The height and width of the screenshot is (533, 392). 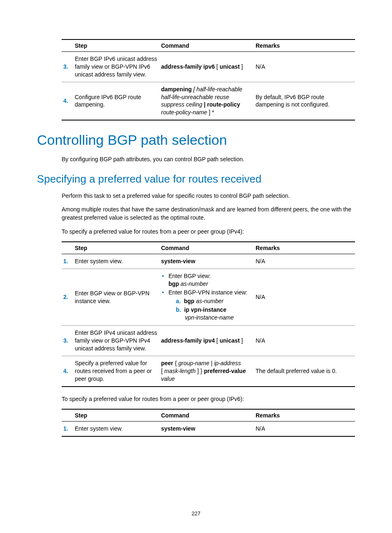 What do you see at coordinates (116, 101) in the screenshot?
I see `row-step: Configure IPv6 BGP route dampening.` at bounding box center [116, 101].